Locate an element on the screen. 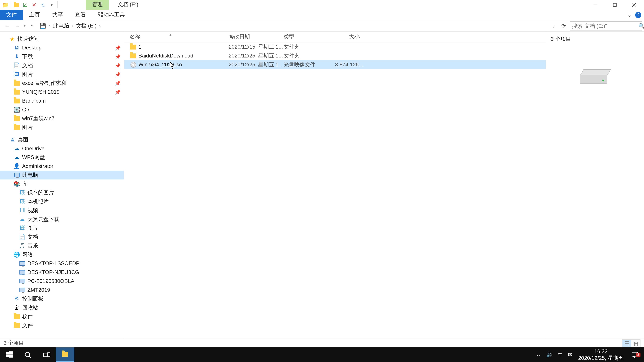 The width and height of the screenshot is (644, 362). search-input is located at coordinates (605, 26).